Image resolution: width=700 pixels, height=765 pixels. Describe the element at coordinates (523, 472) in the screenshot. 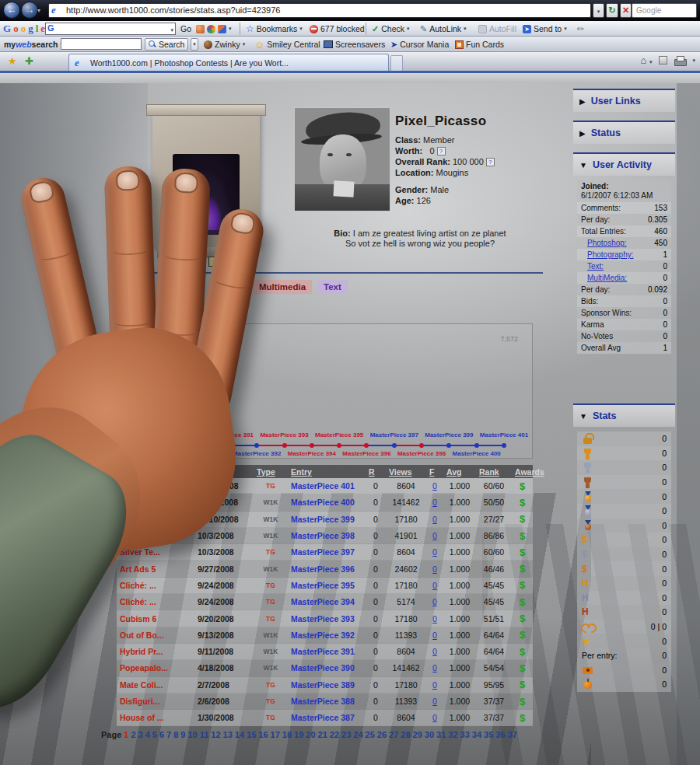

I see `table-header-cell: Awards` at that location.